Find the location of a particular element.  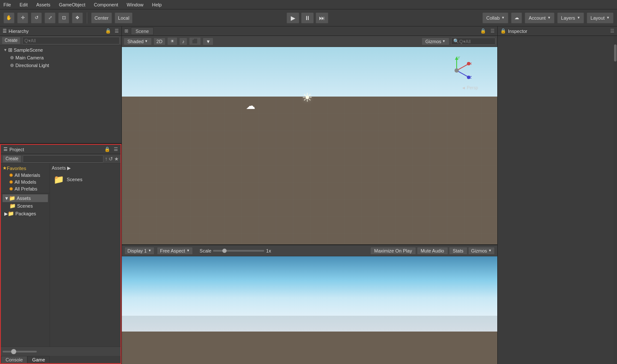

inspector-menu-icon: ☰ is located at coordinates (612, 31).